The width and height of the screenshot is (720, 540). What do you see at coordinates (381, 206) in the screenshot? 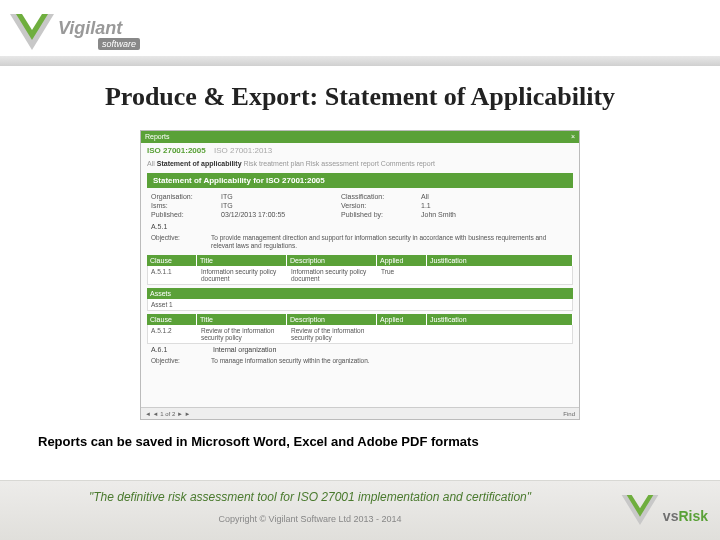
I see `meta-ver-lbl: Version:` at bounding box center [381, 206].